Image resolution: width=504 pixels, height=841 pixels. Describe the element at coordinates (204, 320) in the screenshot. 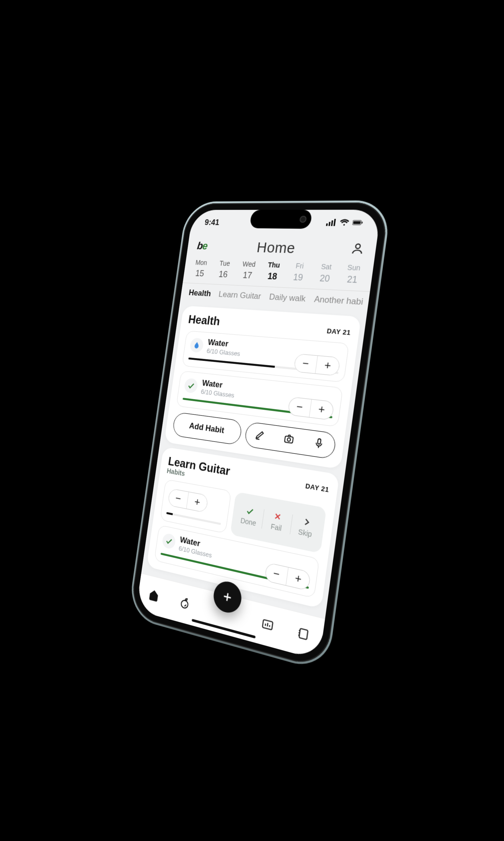

I see `section-health-title: Health` at that location.